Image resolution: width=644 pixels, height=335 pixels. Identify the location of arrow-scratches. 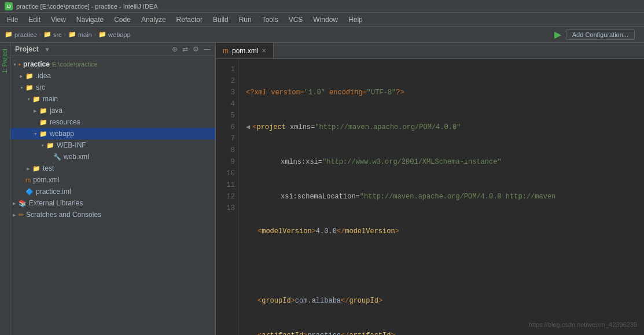
(16, 215).